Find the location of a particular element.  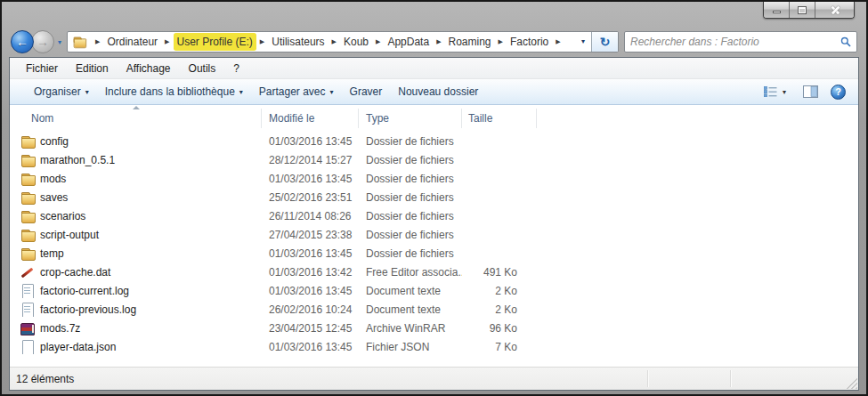

menu-affichage: Affichage is located at coordinates (149, 69).